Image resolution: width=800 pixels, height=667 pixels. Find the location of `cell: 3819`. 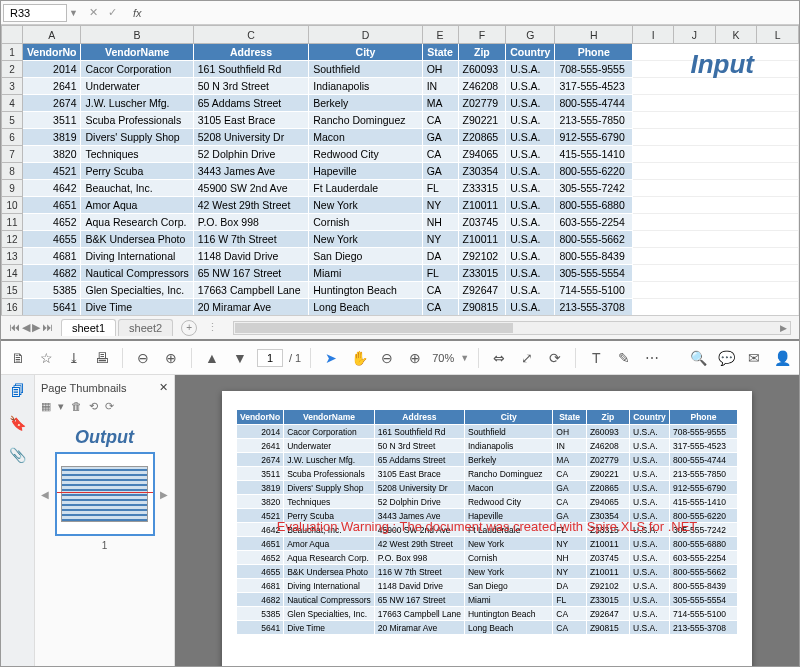

cell: 3819 is located at coordinates (52, 138).